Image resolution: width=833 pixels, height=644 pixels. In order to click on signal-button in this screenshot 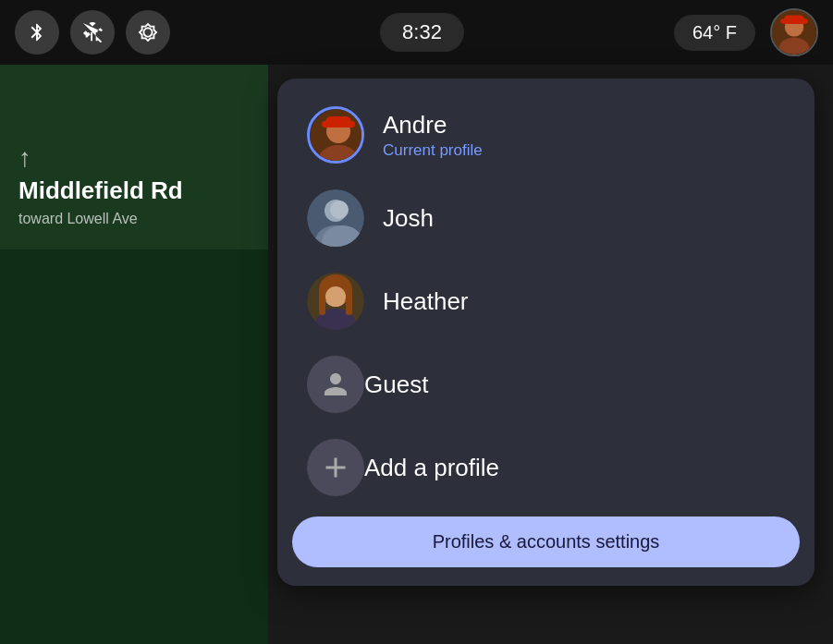, I will do `click(92, 32)`.